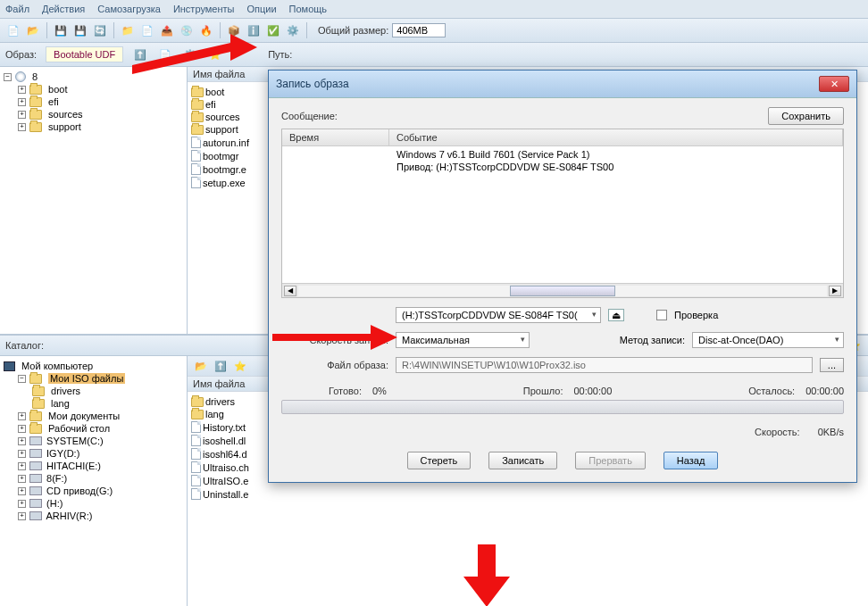  I want to click on browse-button: ..., so click(832, 365).